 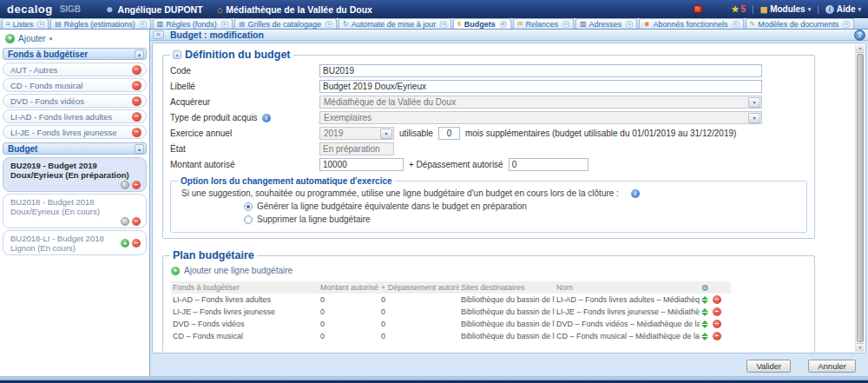 What do you see at coordinates (75, 38) in the screenshot?
I see `add-menu-button: + Ajouter ▾` at bounding box center [75, 38].